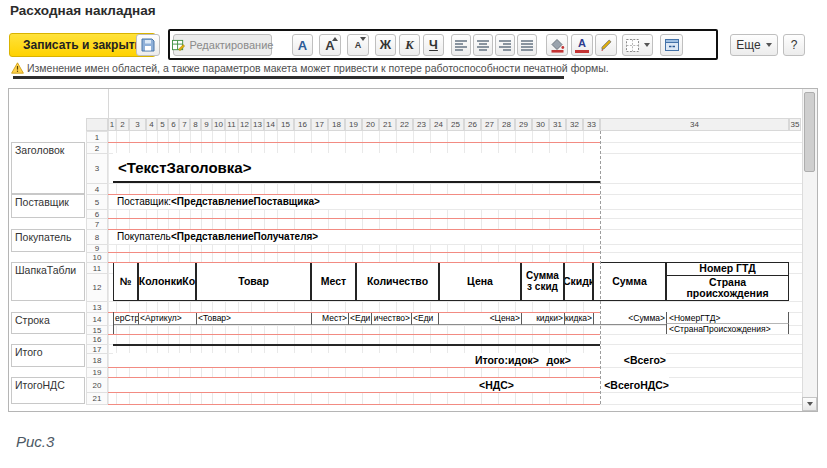 The height and width of the screenshot is (468, 827). Describe the element at coordinates (152, 124) in the screenshot. I see `column-header-4: 4` at that location.